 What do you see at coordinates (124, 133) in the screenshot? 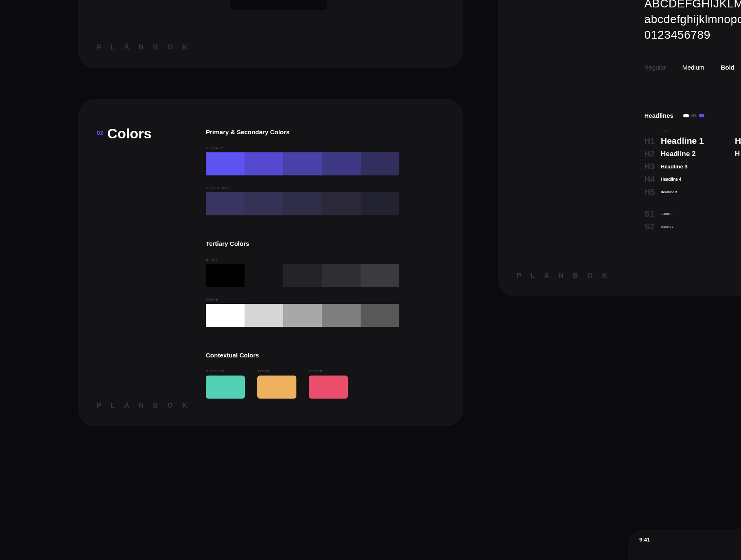
I see `section-header: 02 Colors` at bounding box center [124, 133].